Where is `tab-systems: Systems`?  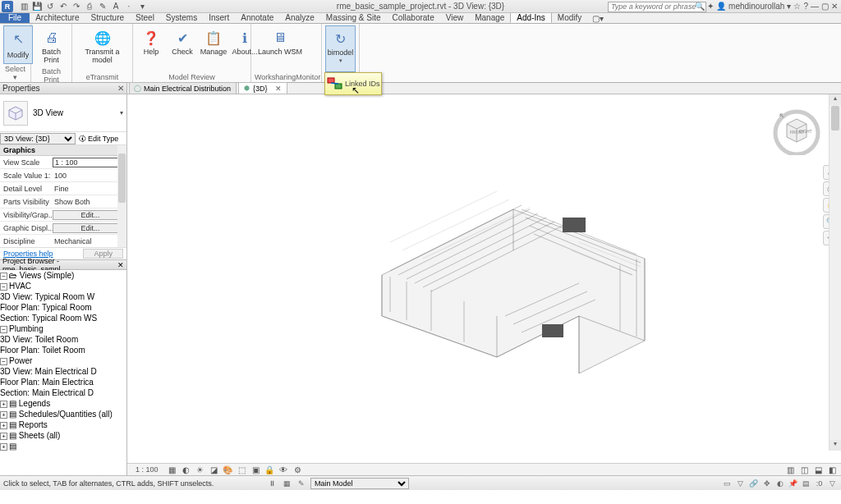 tab-systems: Systems is located at coordinates (182, 18).